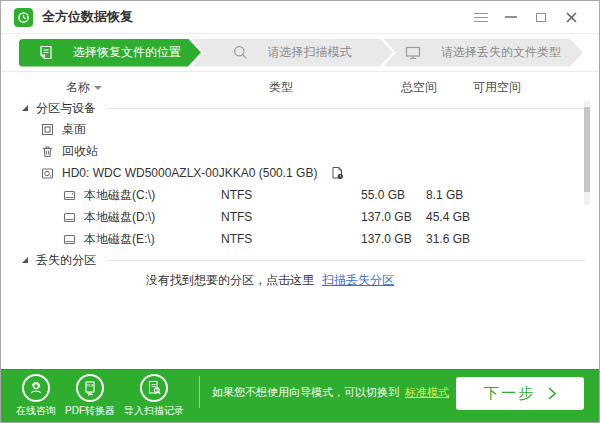 This screenshot has height=423, width=600. I want to click on scrollbar-thumb, so click(587, 150).